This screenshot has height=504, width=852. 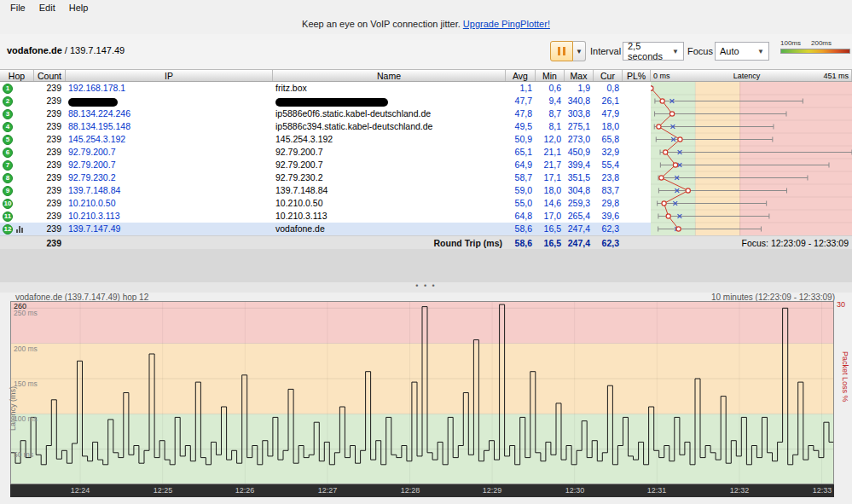 What do you see at coordinates (169, 152) in the screenshot?
I see `ip-cell: 92.79.200.7` at bounding box center [169, 152].